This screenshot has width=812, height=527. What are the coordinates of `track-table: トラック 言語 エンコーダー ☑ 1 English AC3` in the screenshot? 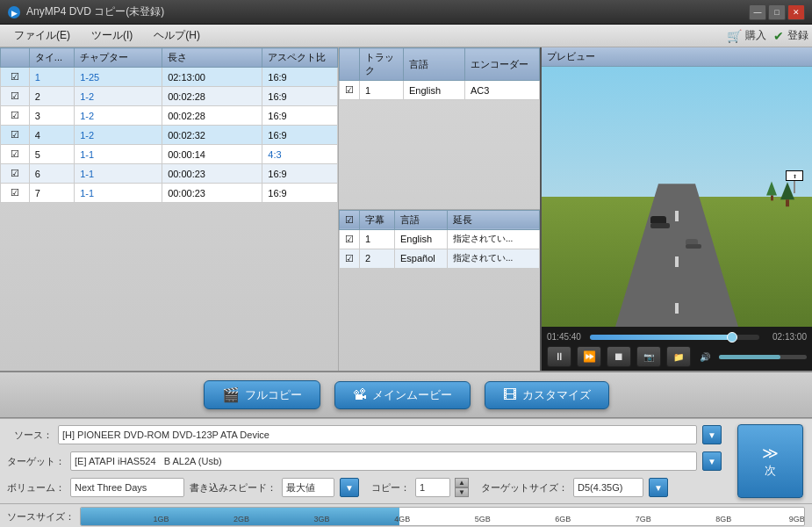 It's located at (439, 74).